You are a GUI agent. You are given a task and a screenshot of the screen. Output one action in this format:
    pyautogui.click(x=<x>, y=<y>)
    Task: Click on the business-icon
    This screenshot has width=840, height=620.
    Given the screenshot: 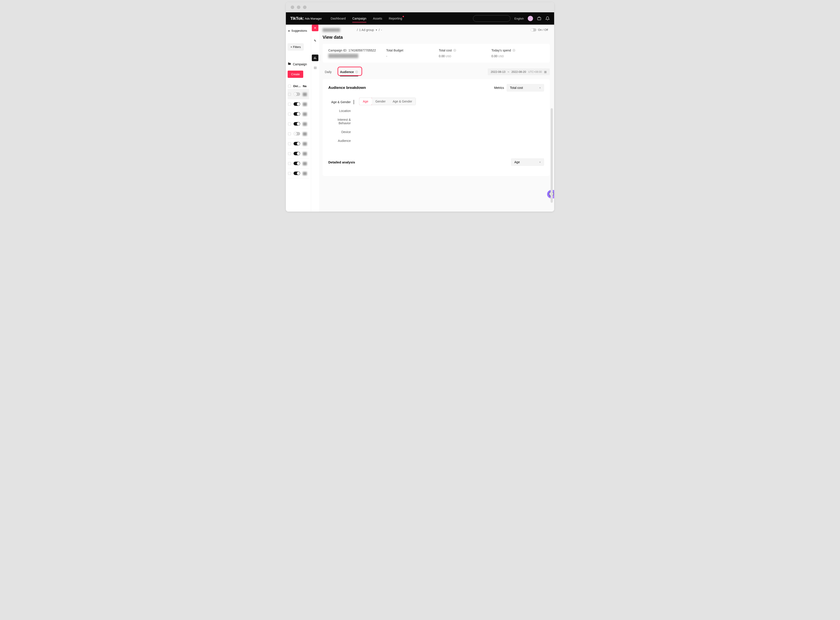 What is the action you would take?
    pyautogui.click(x=539, y=18)
    